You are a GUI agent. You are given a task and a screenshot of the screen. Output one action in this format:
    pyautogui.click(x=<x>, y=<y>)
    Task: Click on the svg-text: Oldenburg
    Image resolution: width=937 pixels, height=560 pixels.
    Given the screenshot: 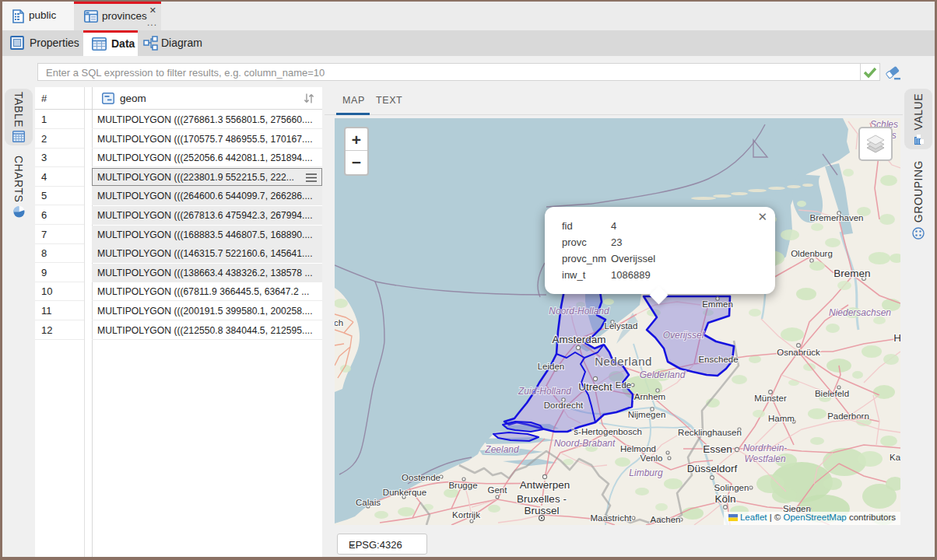 What is the action you would take?
    pyautogui.click(x=812, y=254)
    